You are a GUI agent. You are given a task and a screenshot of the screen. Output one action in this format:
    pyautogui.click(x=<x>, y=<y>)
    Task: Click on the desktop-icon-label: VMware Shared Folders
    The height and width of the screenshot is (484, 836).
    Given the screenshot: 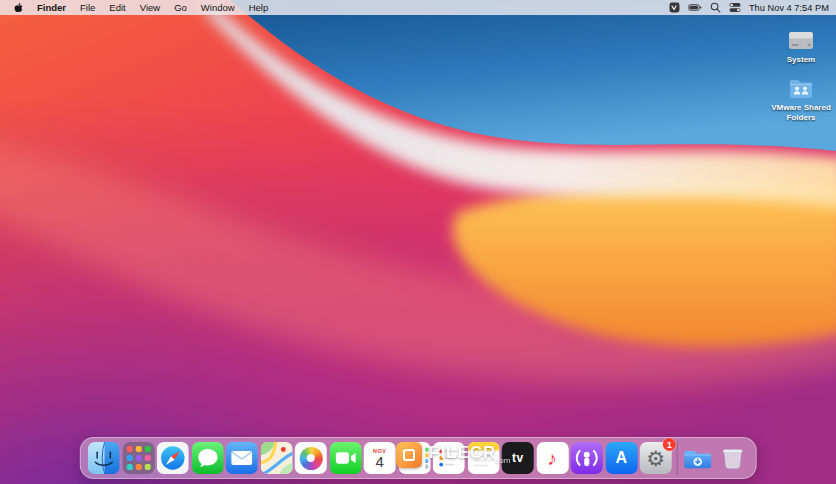 What is the action you would take?
    pyautogui.click(x=801, y=112)
    